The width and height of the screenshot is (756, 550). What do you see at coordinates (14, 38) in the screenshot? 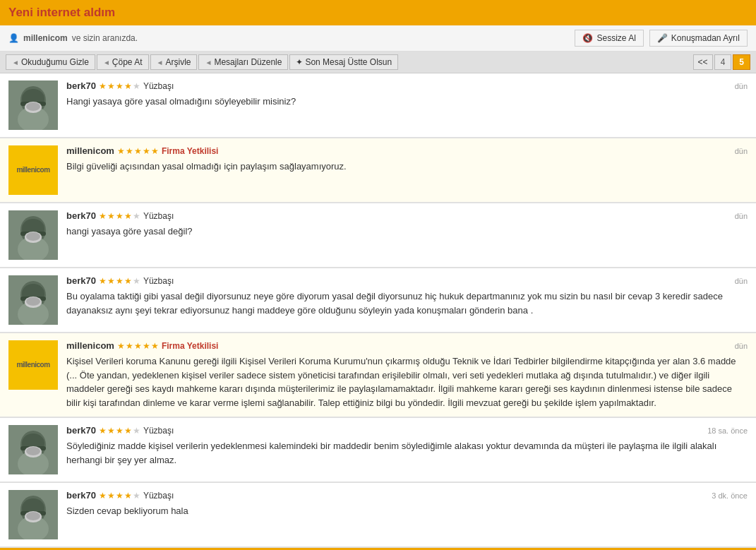
I see `user-icon: 👤` at bounding box center [14, 38].